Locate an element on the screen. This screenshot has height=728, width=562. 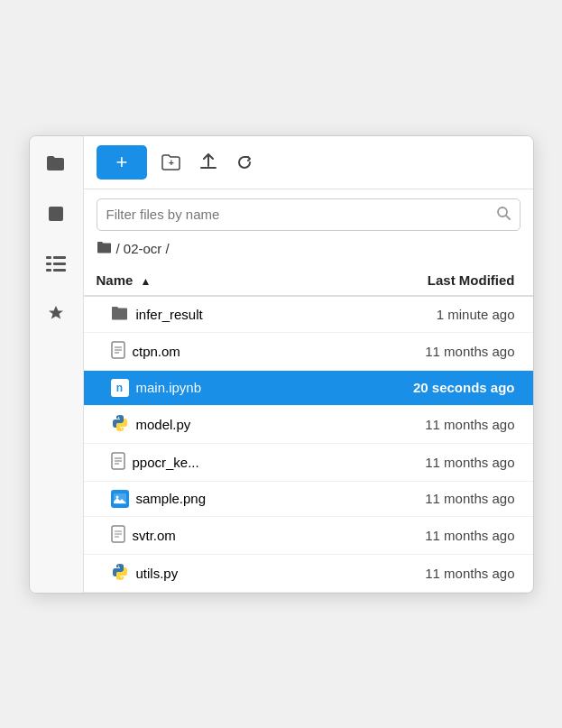
table-row: sample.png11 months ago is located at coordinates (309, 498).